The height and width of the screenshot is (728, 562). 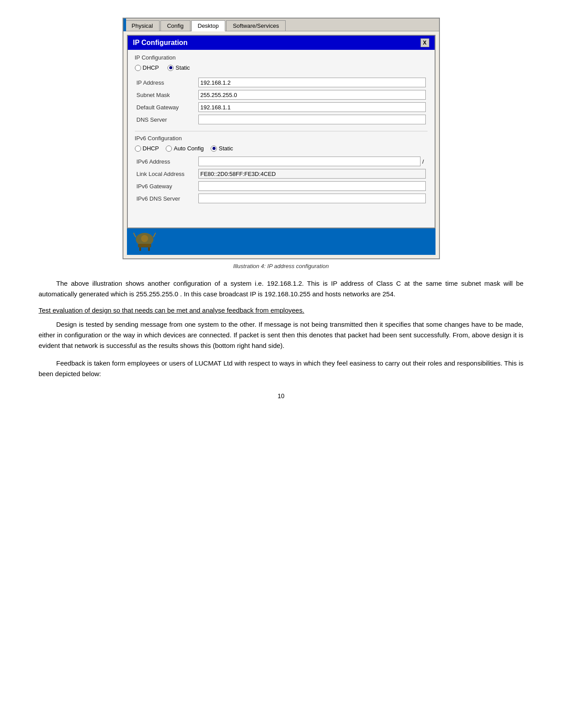 What do you see at coordinates (226, 148) in the screenshot?
I see `ipv6-static-label: Static` at bounding box center [226, 148].